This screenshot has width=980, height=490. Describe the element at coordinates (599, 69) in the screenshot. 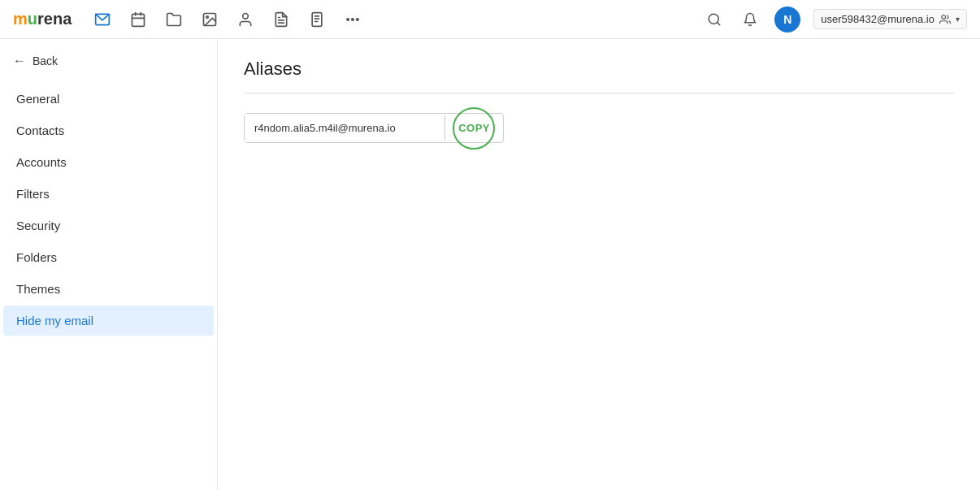

I see `page-title: Aliases` at that location.